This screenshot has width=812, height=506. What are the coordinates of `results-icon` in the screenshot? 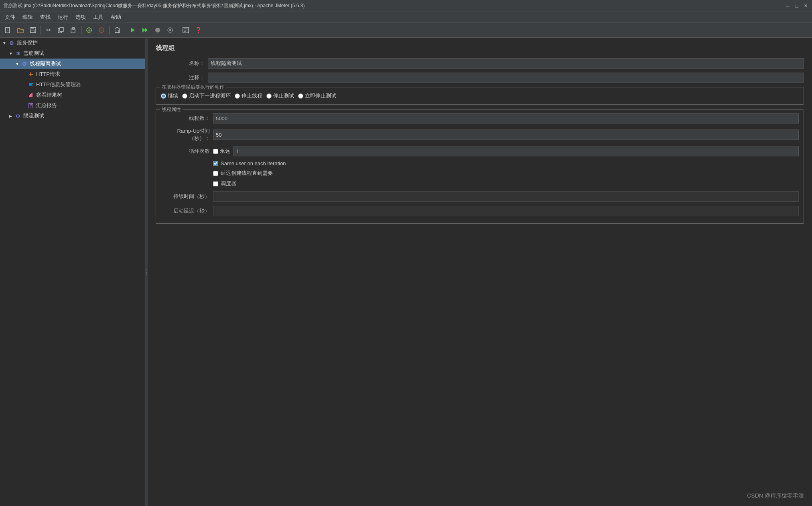 It's located at (31, 95).